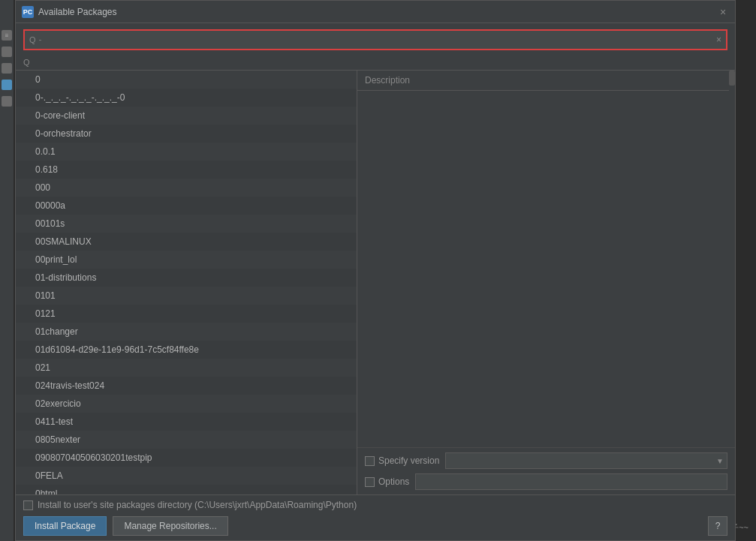 This screenshot has height=541, width=756. What do you see at coordinates (186, 152) in the screenshot?
I see `list-item: 0.0.1` at bounding box center [186, 152].